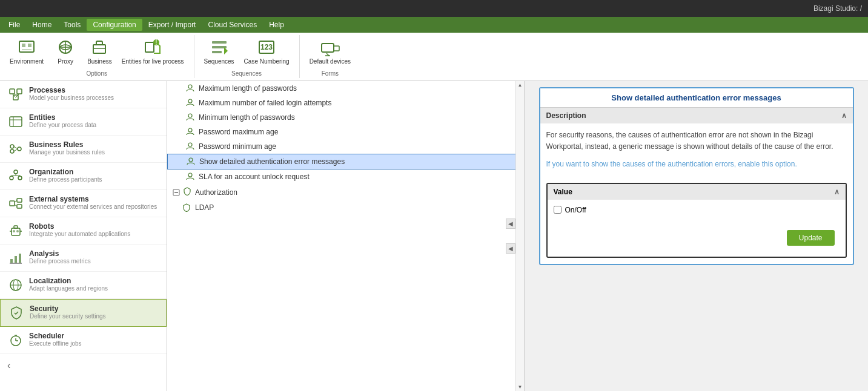  Describe the element at coordinates (345, 192) in the screenshot. I see `tree-group-authorization: Authorization` at that location.